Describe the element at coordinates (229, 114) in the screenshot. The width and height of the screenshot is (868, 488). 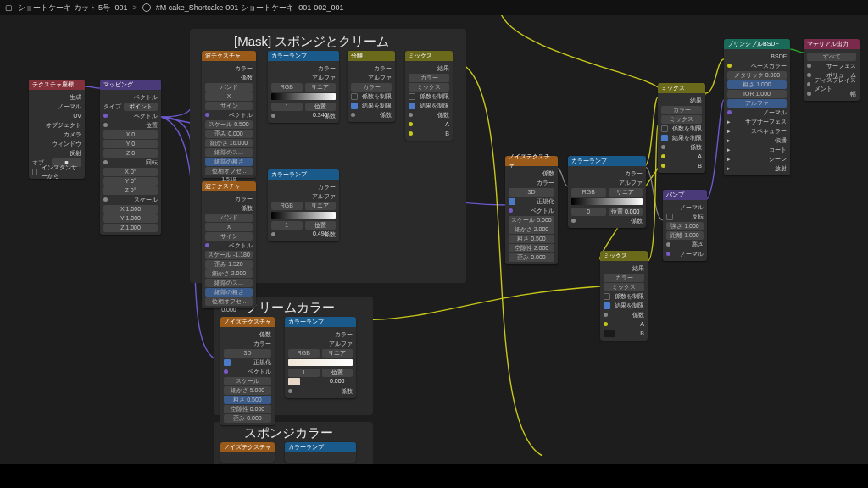
I see `node-wave-texture-1: 波テクスチャ カラー 係数 バンド X サイン ベクトル スケール 0.500 …` at that location.